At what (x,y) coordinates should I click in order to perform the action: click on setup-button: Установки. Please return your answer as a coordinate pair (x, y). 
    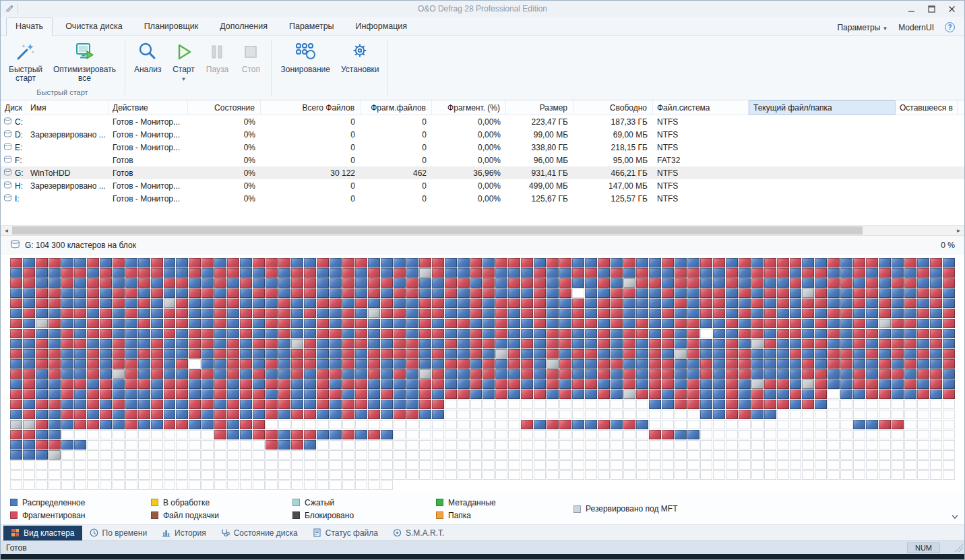
    Looking at the image, I should click on (360, 55).